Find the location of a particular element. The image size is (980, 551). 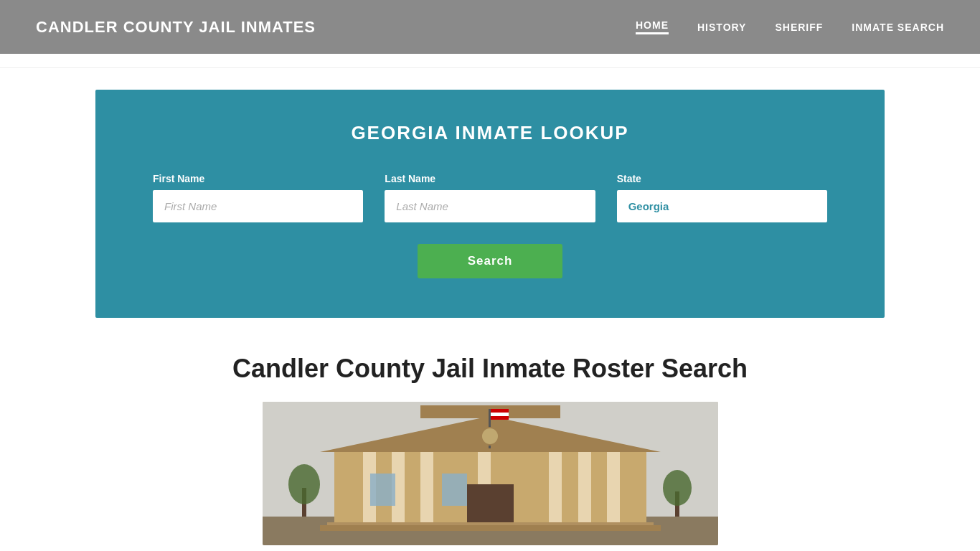

state-label: State is located at coordinates (722, 179).